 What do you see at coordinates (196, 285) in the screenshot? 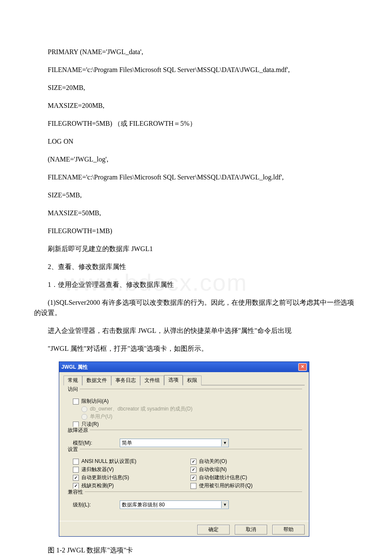
I see `paragraph: 1．使用企业管理器查看、修改数据库属性` at bounding box center [196, 285].